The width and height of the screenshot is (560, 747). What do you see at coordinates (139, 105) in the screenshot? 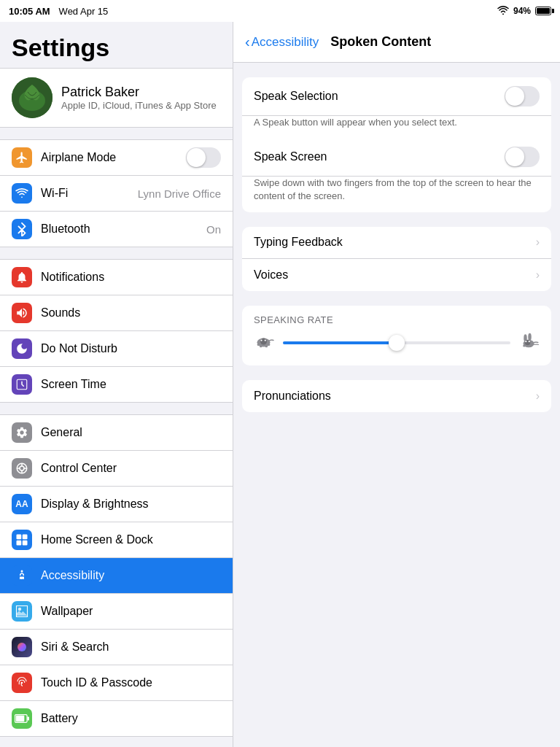
I see `profile-subtitle: Apple ID, iCloud, iTunes & App Store` at bounding box center [139, 105].